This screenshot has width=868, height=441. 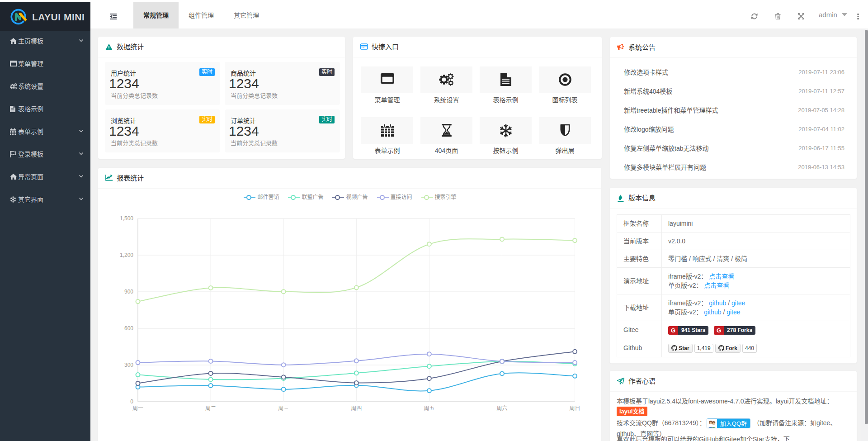 What do you see at coordinates (429, 408) in the screenshot?
I see `svg-text: 周五` at bounding box center [429, 408].